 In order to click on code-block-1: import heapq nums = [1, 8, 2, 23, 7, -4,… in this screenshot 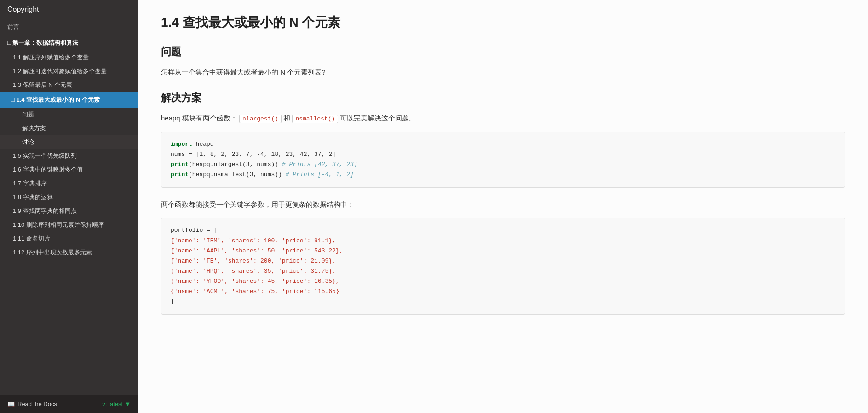, I will do `click(503, 160)`.